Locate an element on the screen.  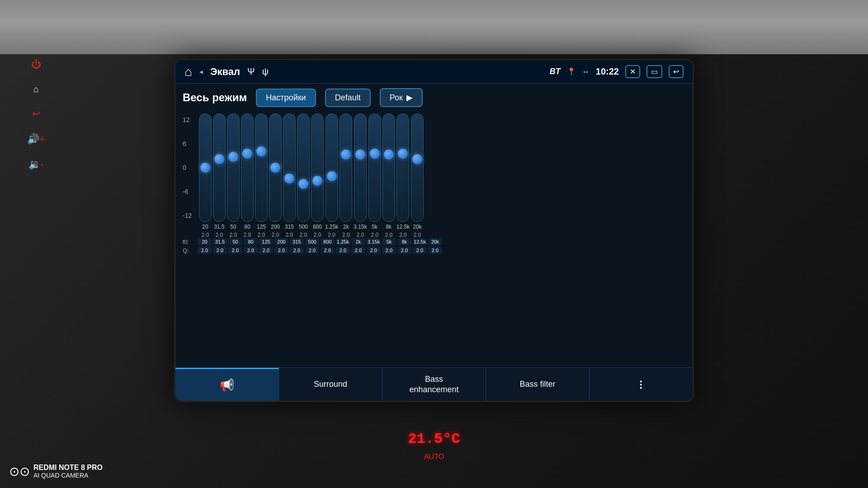
eq-band: 502.0 is located at coordinates (233, 176).